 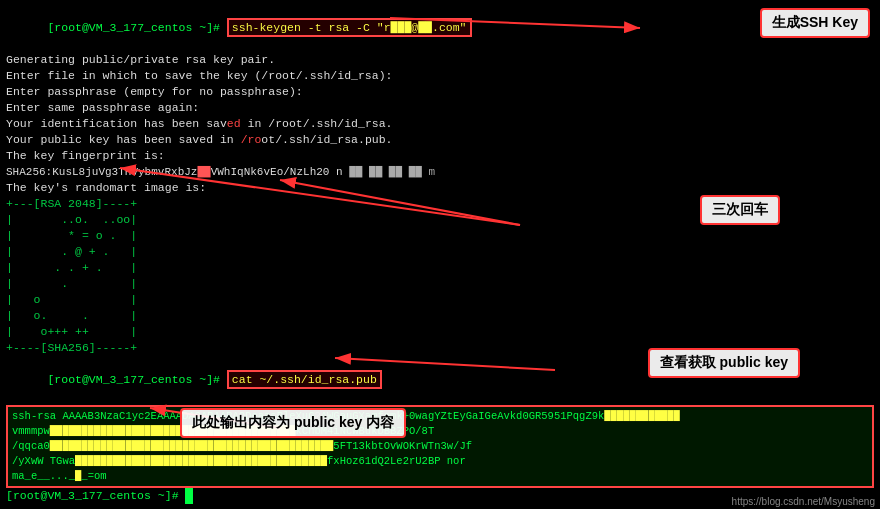 I want to click on ssh-key-annotation: 生成SSH Key, so click(x=815, y=23).